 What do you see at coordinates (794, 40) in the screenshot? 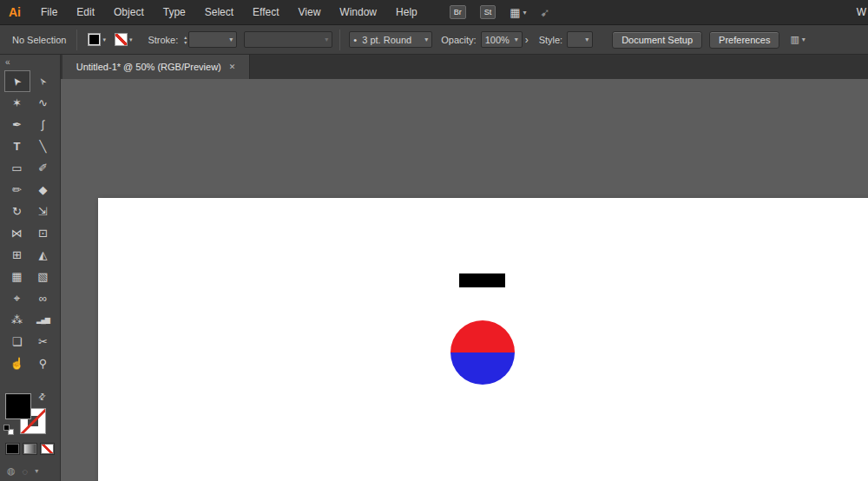
I see `panel-menu-icon: ▥` at bounding box center [794, 40].